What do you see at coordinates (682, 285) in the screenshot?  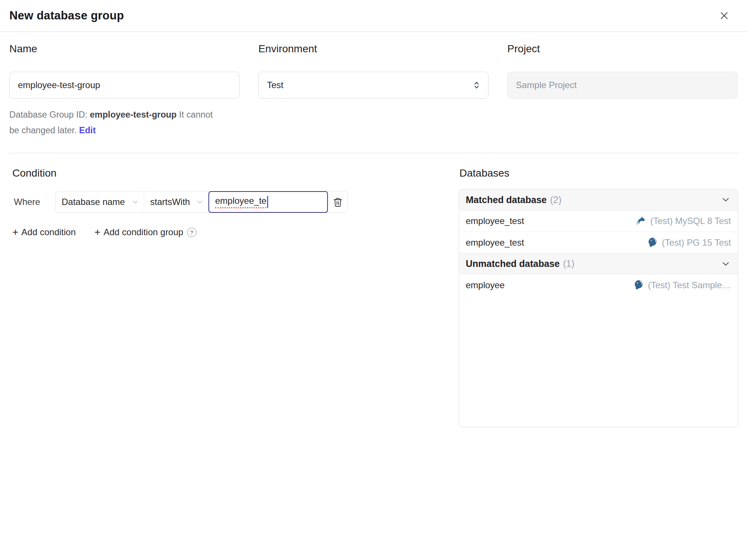 I see `database-instance: (Test) Test Sample…` at bounding box center [682, 285].